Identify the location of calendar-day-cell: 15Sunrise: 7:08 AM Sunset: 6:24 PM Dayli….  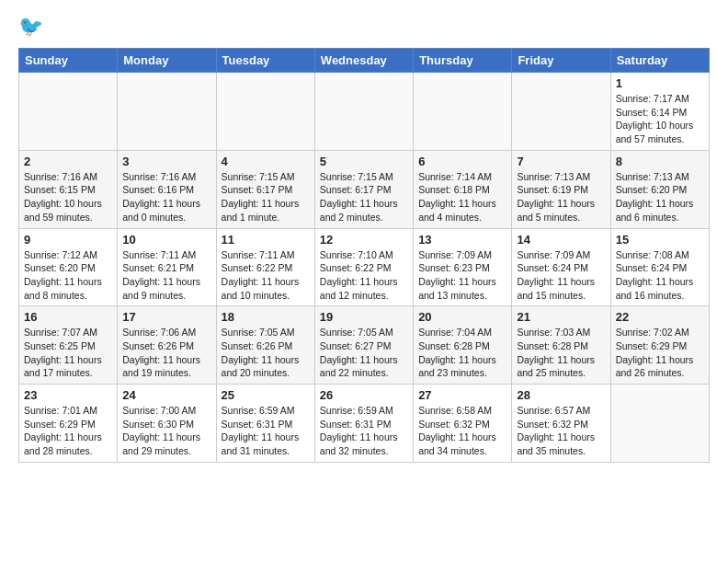
(660, 267).